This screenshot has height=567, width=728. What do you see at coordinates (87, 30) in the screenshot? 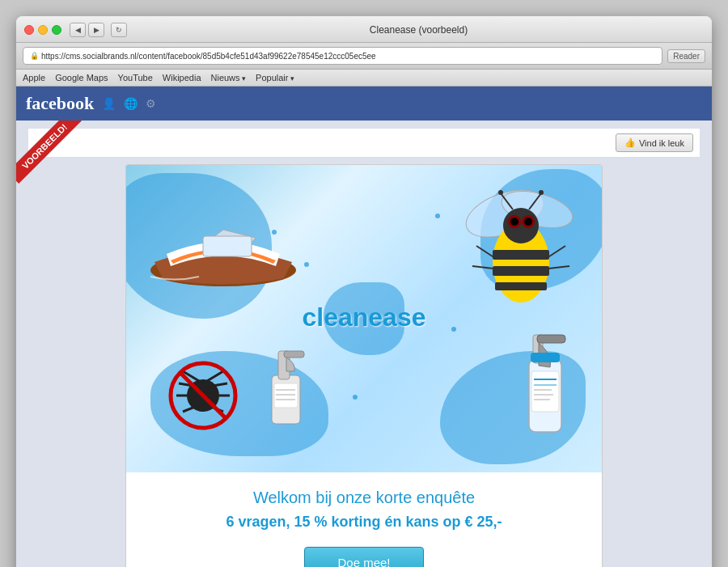
I see `nav-buttons: ◀ ▶` at bounding box center [87, 30].